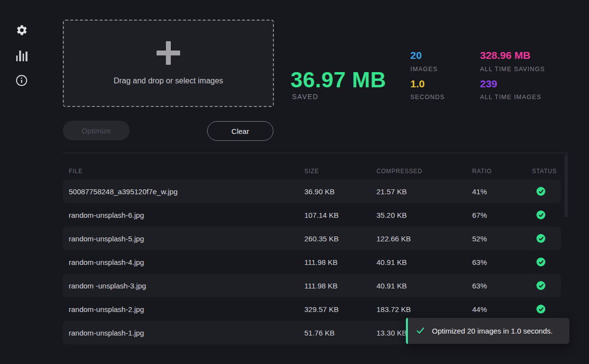  Describe the element at coordinates (312, 191) in the screenshot. I see `table-row: 50087758248_a395120f7e_w.jpg 36.90 KB 21…` at that location.